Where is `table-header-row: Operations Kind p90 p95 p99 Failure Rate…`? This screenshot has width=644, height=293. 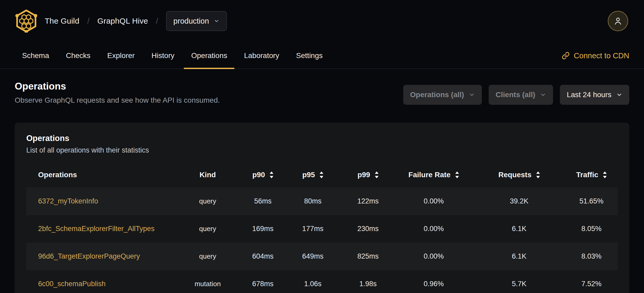
table-header-row: Operations Kind p90 p95 p99 Failure Rate… is located at coordinates (322, 175).